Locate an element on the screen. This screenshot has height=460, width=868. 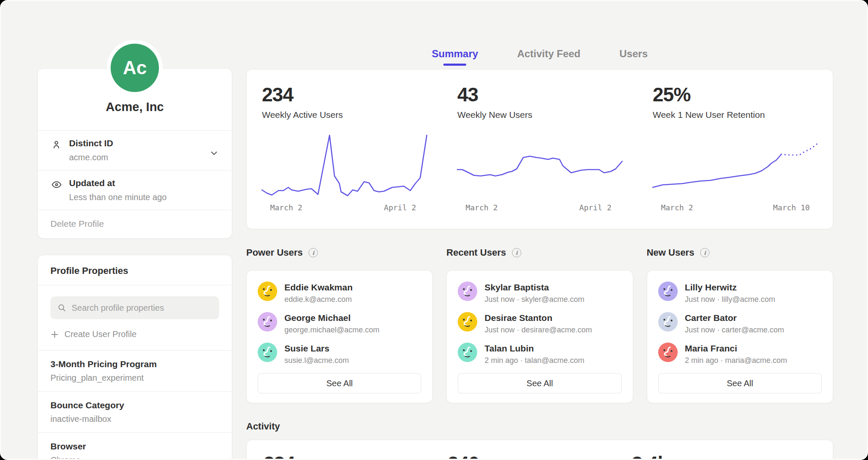
stat-week1-retention: 25% Week 1 New User Retention March 2Mar… is located at coordinates (735, 156).